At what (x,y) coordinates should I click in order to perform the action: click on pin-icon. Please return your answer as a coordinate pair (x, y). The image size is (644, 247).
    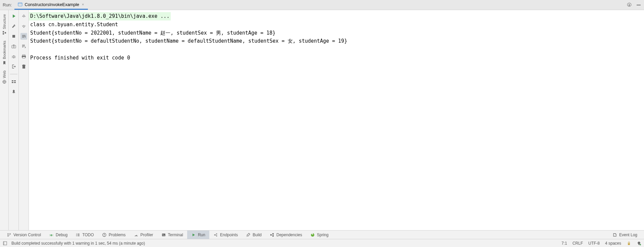
    Looking at the image, I should click on (14, 92).